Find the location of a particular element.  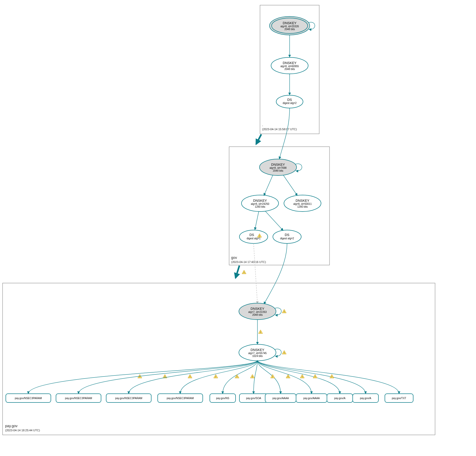

zone-time-root: (2023-04-14 15:58:07 UTC) is located at coordinates (280, 129).